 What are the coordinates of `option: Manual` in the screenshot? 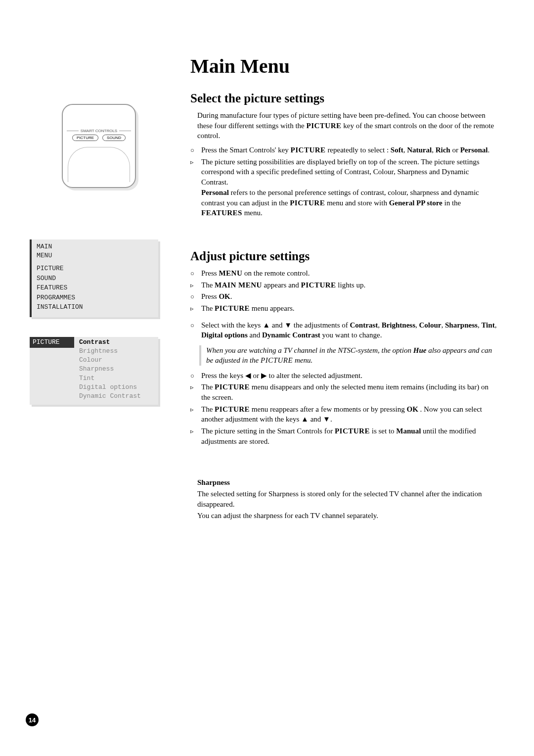 It's located at (408, 431).